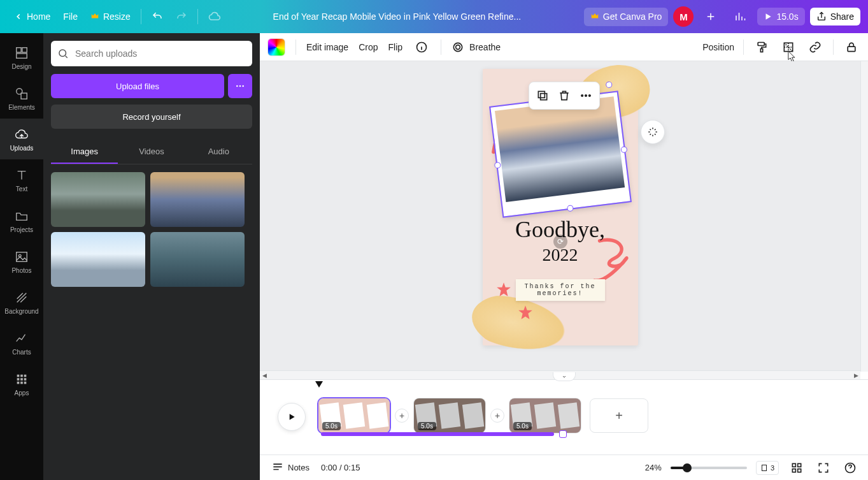 Image resolution: width=868 pixels, height=480 pixels. What do you see at coordinates (797, 468) in the screenshot?
I see `grid-view-button` at bounding box center [797, 468].